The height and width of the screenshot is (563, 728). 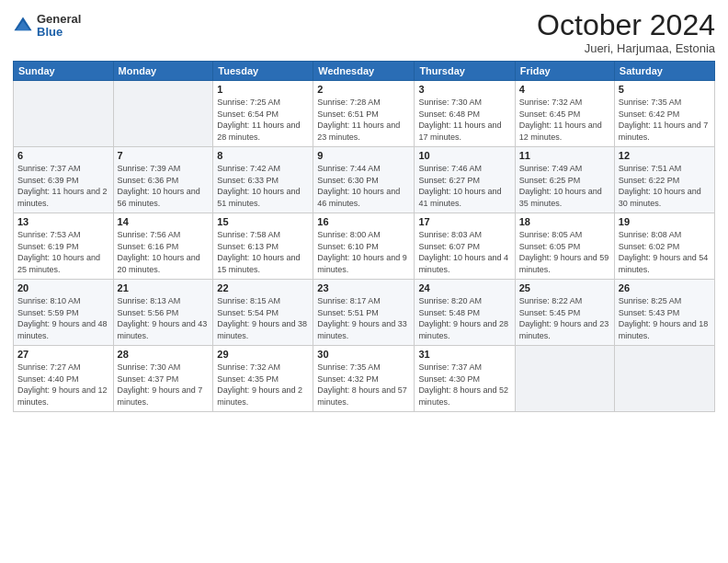 I want to click on day-number: 15, so click(x=263, y=222).